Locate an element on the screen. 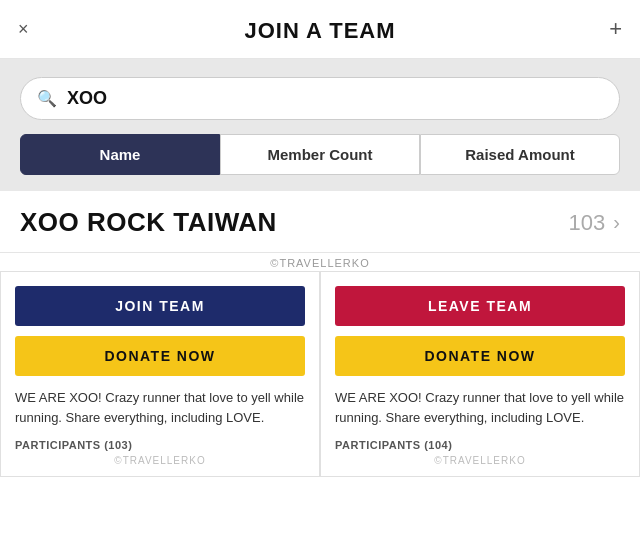 The height and width of the screenshot is (560, 640). donate-now-button-right: DONATE NOW is located at coordinates (480, 356).